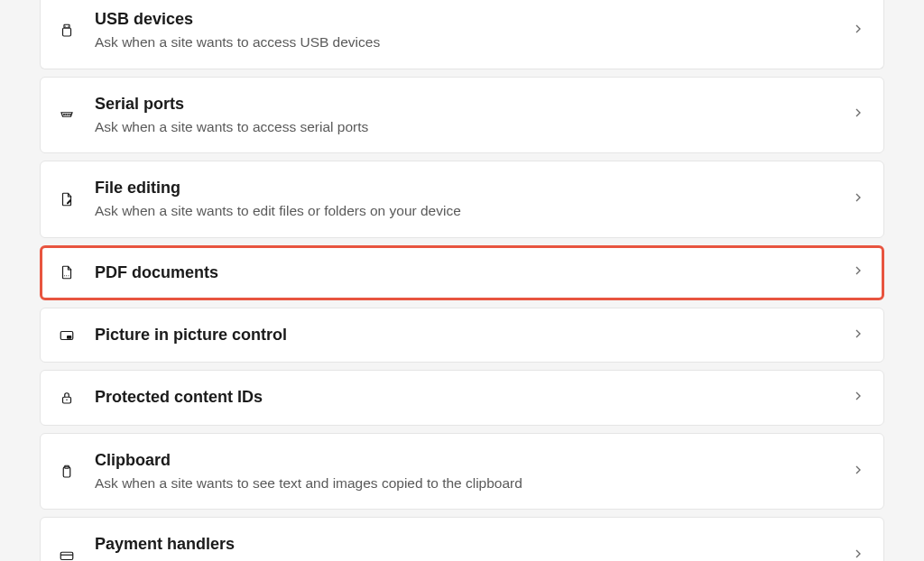 The height and width of the screenshot is (561, 924). Describe the element at coordinates (468, 211) in the screenshot. I see `setting-desc: Ask when a site wants to edit files or f…` at that location.